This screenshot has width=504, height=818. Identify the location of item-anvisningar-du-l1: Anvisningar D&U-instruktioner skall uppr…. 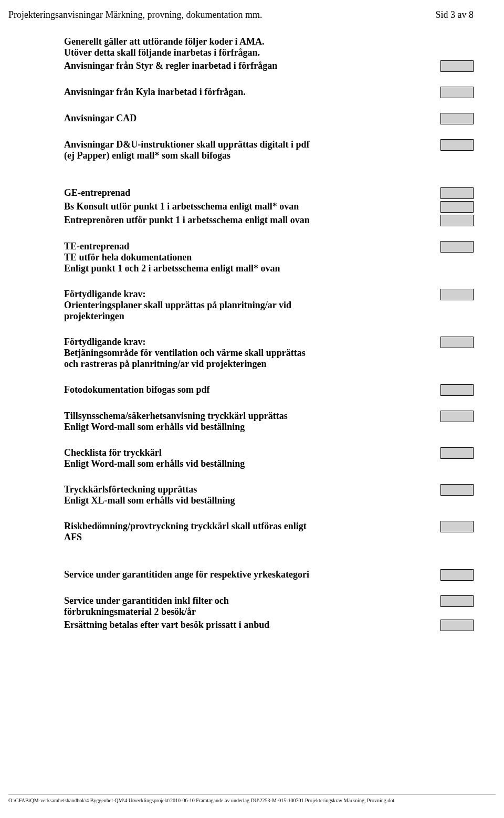
(246, 145).